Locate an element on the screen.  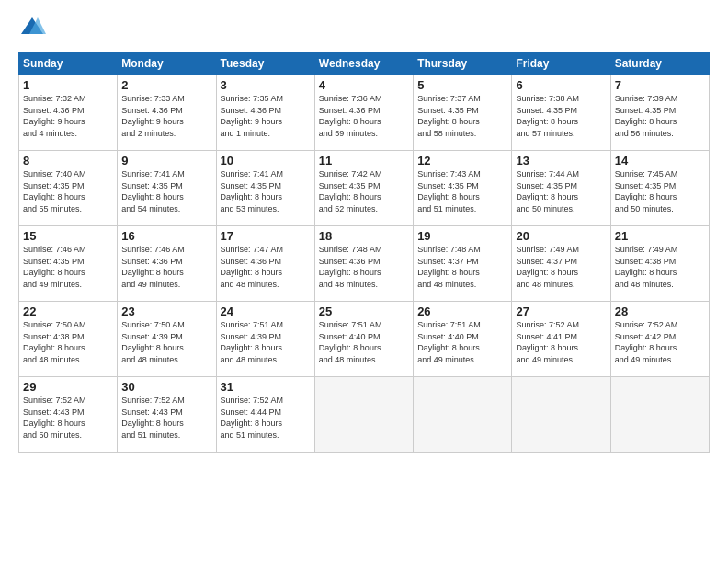
calendar-cell: 16Sunrise: 7:46 AM Sunset: 4:36 PM Dayli… is located at coordinates (167, 264).